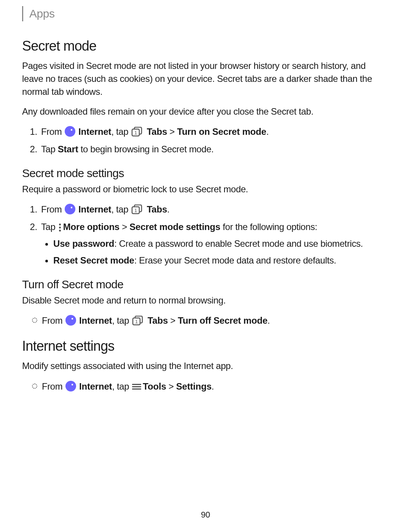 This screenshot has width=411, height=532. Describe the element at coordinates (206, 387) in the screenshot. I see `bullet-steps: From Internet, tap Tools > Settings.` at that location.